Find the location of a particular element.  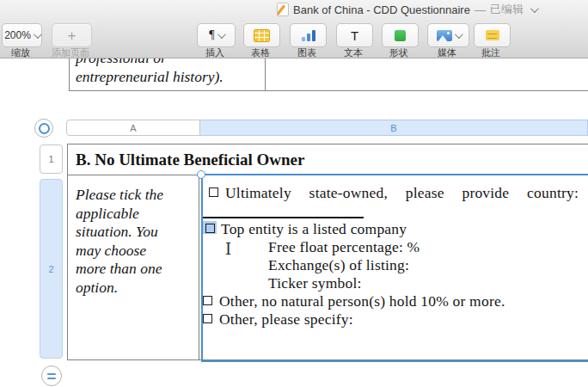

column-divider is located at coordinates (199, 267).